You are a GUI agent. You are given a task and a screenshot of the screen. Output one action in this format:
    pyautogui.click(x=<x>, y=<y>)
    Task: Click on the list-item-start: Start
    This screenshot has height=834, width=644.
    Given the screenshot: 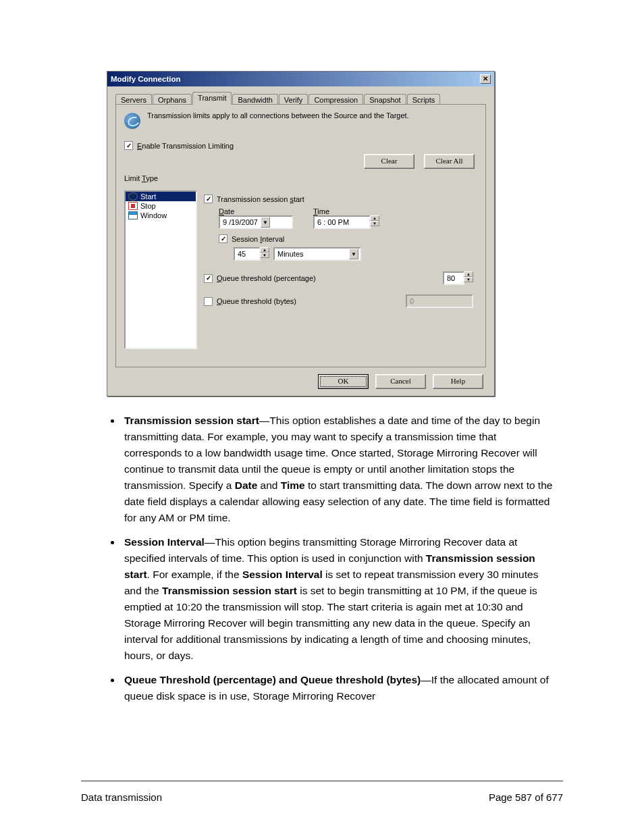 What is the action you would take?
    pyautogui.click(x=161, y=197)
    